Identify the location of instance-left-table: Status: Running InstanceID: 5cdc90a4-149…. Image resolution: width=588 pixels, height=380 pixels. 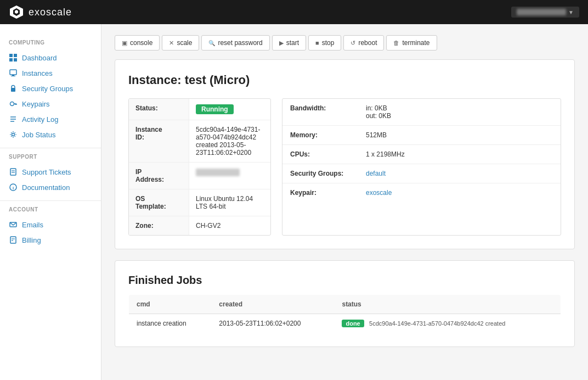
(200, 167).